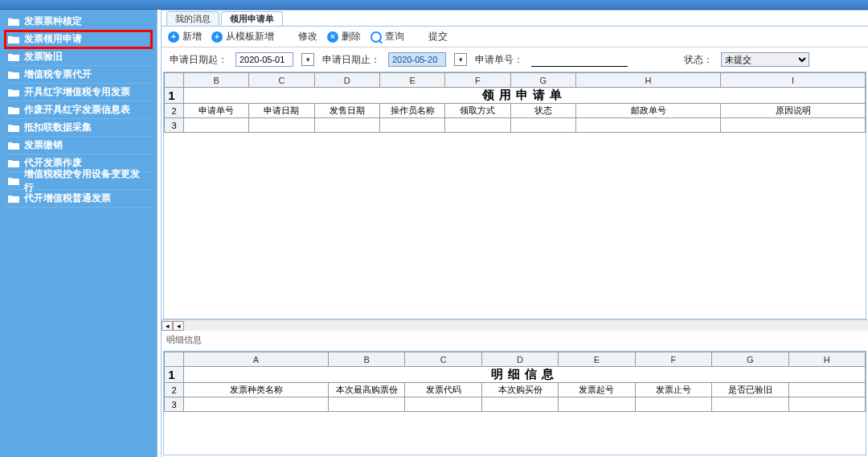  Describe the element at coordinates (649, 111) in the screenshot. I see `header-cell: 邮政单号` at that location.